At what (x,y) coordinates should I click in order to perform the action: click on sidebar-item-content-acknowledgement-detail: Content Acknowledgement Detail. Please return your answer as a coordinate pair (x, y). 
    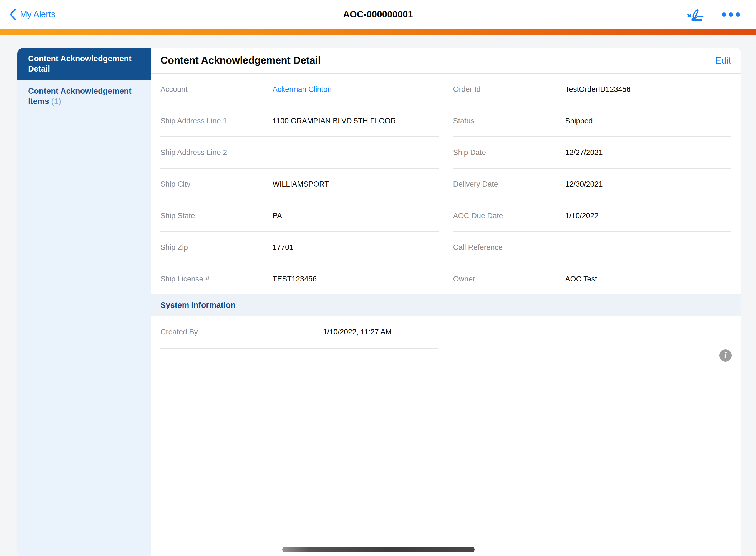
    Looking at the image, I should click on (84, 64).